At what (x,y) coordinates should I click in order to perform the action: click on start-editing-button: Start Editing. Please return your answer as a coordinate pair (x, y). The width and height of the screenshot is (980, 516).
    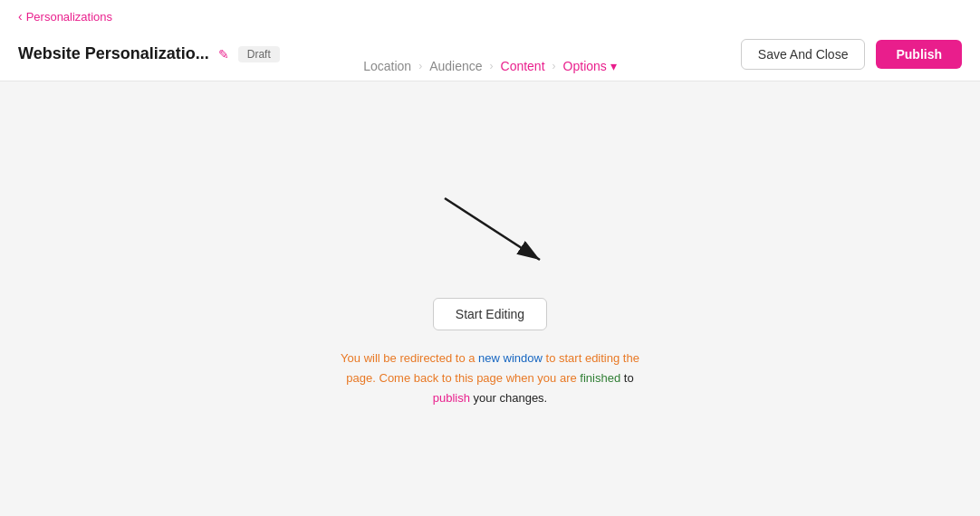
    Looking at the image, I should click on (490, 314).